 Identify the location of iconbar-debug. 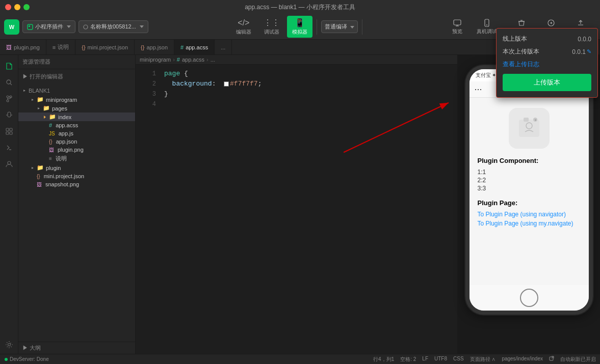
(9, 115).